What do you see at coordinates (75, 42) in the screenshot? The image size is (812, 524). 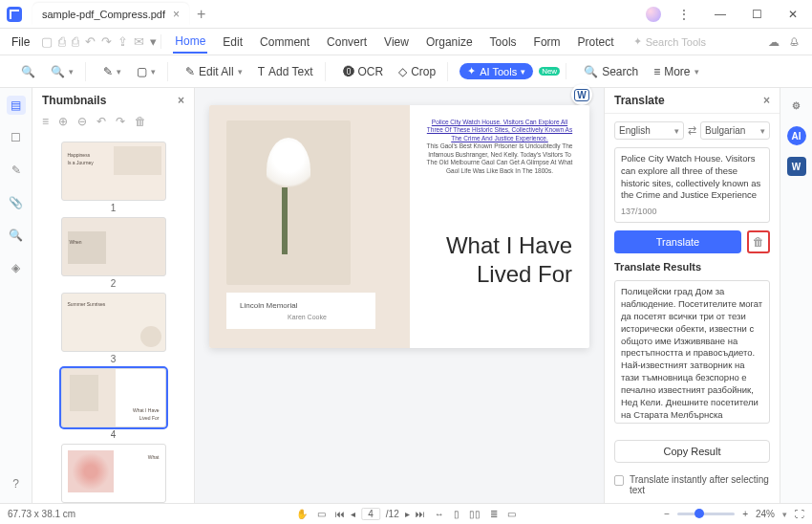 I see `print-icon: ⎙` at bounding box center [75, 42].